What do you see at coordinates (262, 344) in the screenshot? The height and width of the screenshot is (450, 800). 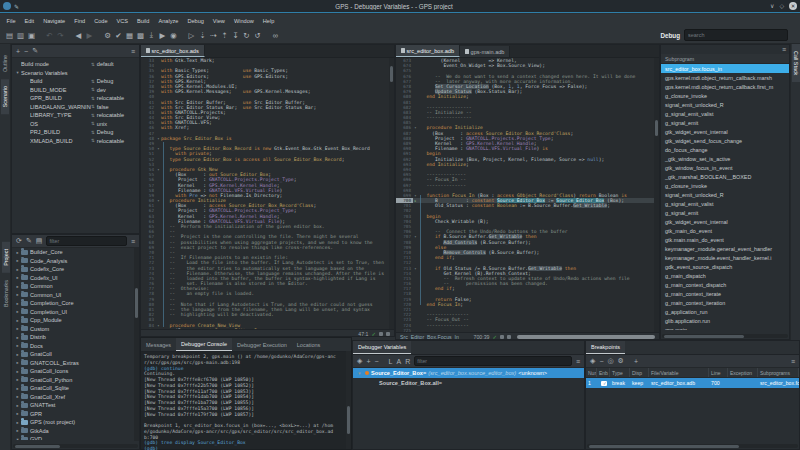 I see `console-tab-debugger-execution: Debugger Execution` at bounding box center [262, 344].